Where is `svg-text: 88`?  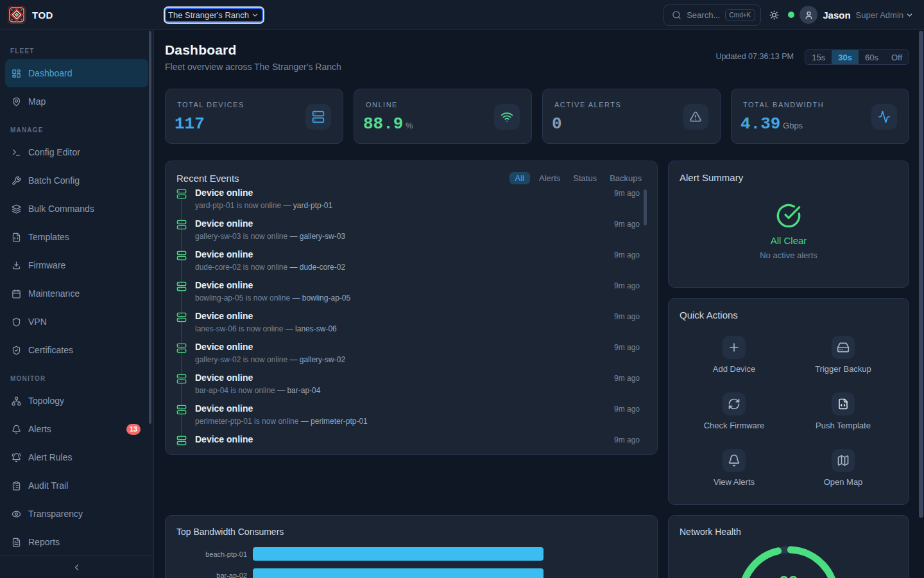 svg-text: 88 is located at coordinates (789, 575).